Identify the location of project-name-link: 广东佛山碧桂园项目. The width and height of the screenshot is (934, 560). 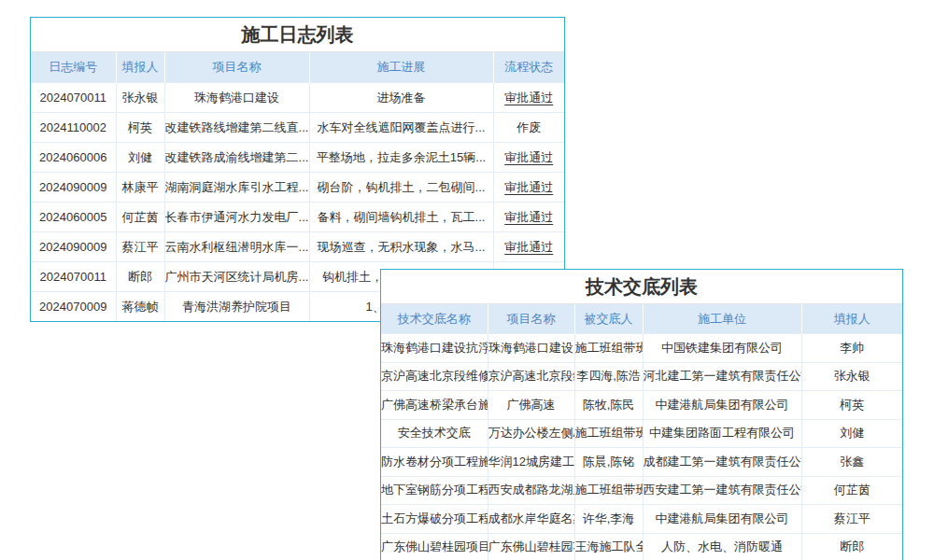
(531, 547).